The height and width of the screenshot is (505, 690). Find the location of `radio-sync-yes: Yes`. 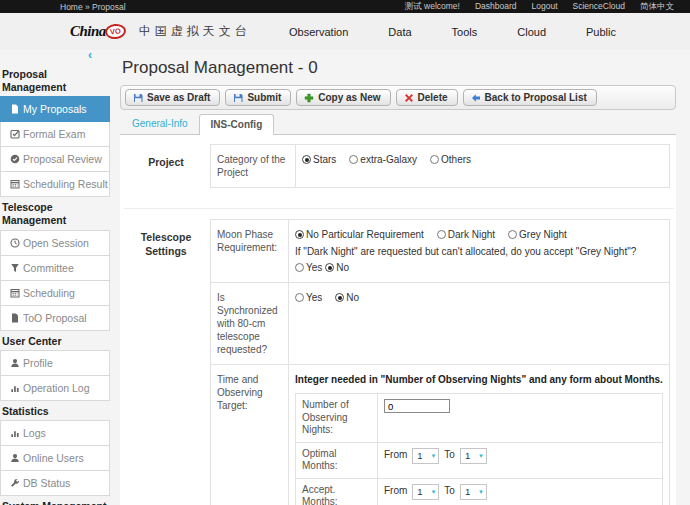

radio-sync-yes: Yes is located at coordinates (308, 298).